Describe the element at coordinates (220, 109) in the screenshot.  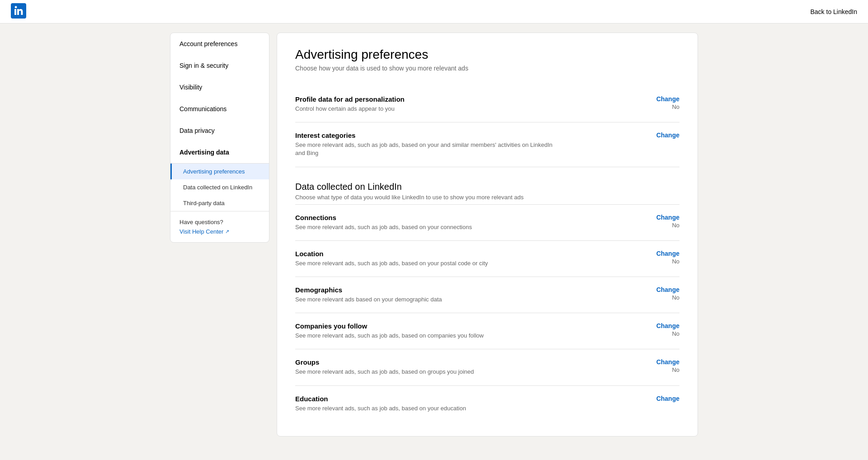
I see `sidebar-item-communications: Communications` at that location.